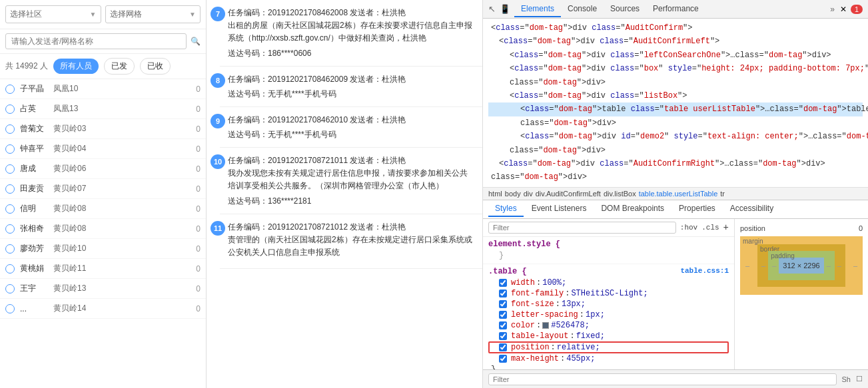  Describe the element at coordinates (103, 109) in the screenshot. I see `user-item: 占英 凤凰13 0` at that location.